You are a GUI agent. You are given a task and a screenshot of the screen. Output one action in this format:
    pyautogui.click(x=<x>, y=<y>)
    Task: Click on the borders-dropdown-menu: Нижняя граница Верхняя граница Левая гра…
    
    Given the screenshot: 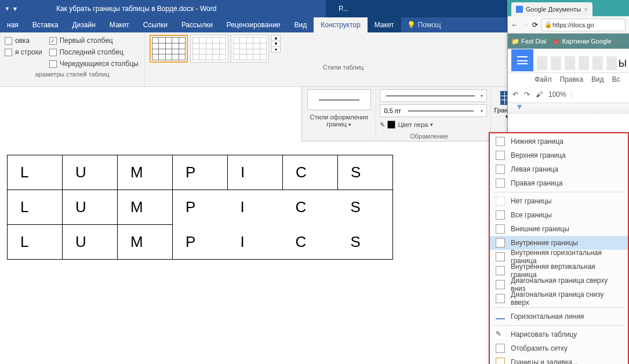 What is the action you would take?
    pyautogui.click(x=559, y=248)
    